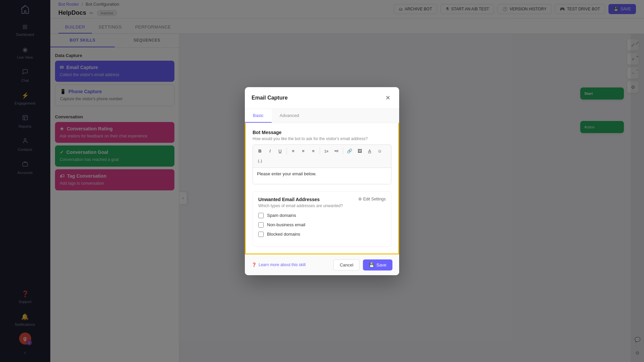 This screenshot has width=644, height=362. Describe the element at coordinates (322, 156) in the screenshot. I see `editor-toolbar: B I U ≡ ≡ ≡ 1≡ •≡ 🔗 🖼 A ☺ {..}` at that location.